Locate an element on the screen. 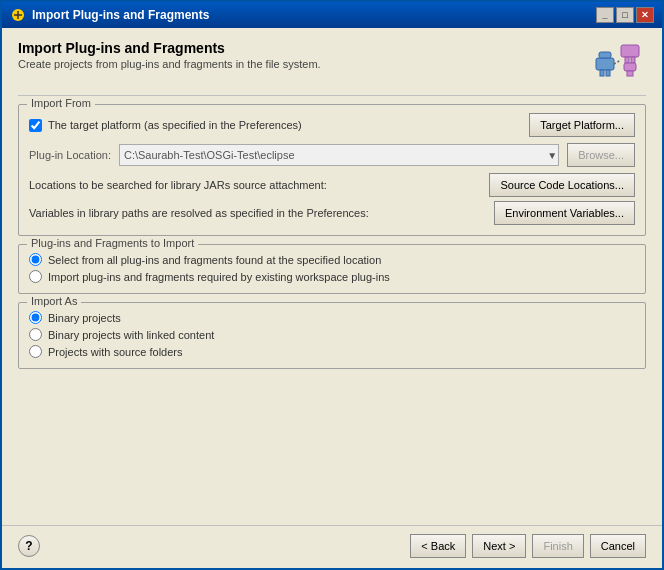  title-bar: Import Plug-ins and Fragments _ □ ✕ is located at coordinates (332, 15).